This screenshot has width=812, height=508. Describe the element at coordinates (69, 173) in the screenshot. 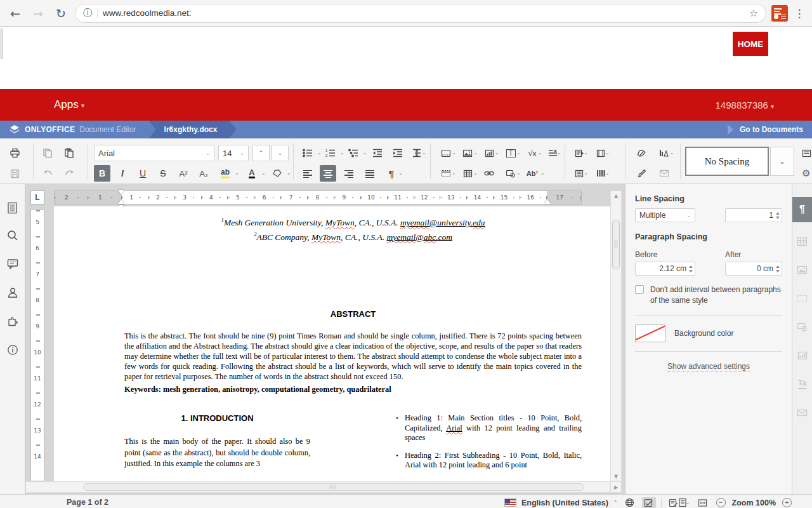

I see `redo-button` at that location.